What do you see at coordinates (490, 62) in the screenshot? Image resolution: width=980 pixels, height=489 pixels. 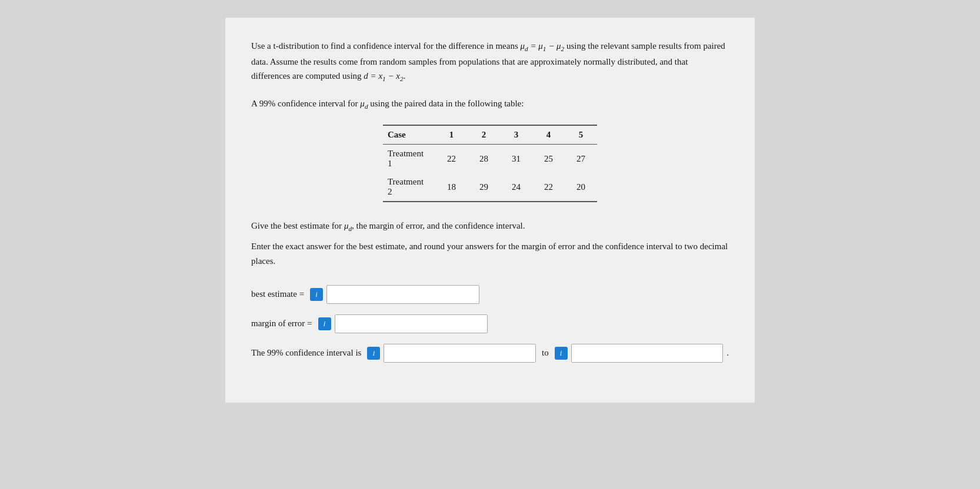 I see `problem-intro: Use a t-distribution to find a confidenc…` at bounding box center [490, 62].